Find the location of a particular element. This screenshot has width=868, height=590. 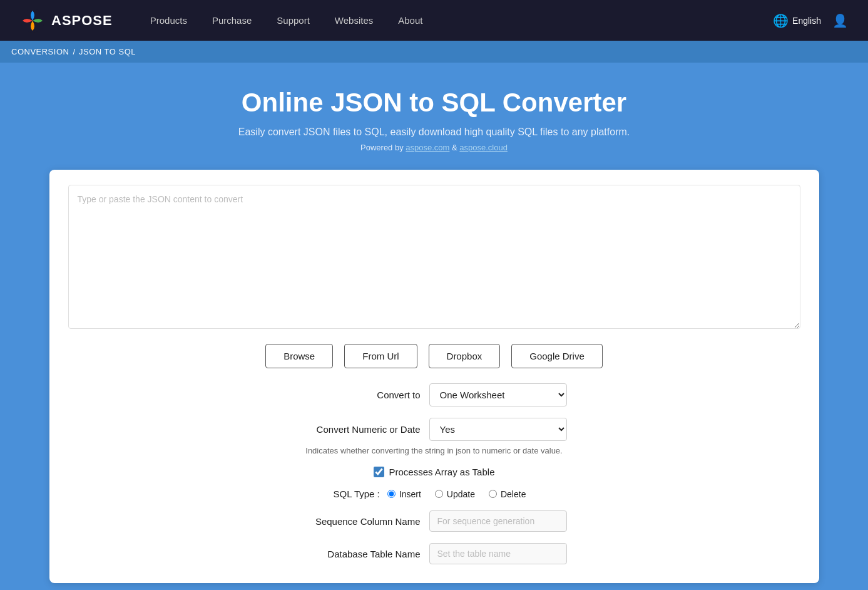

sequence-column-input is located at coordinates (498, 521).